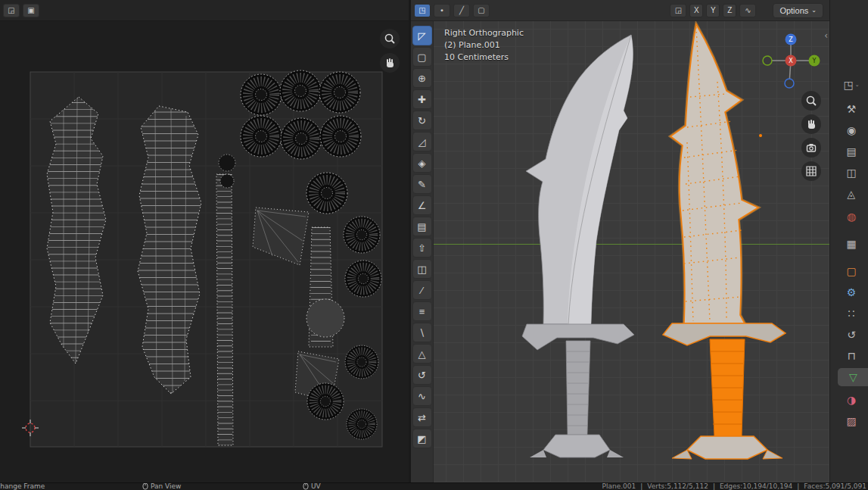 Image resolution: width=868 pixels, height=490 pixels. I want to click on grid-scale: 10 Centimeters, so click(484, 58).